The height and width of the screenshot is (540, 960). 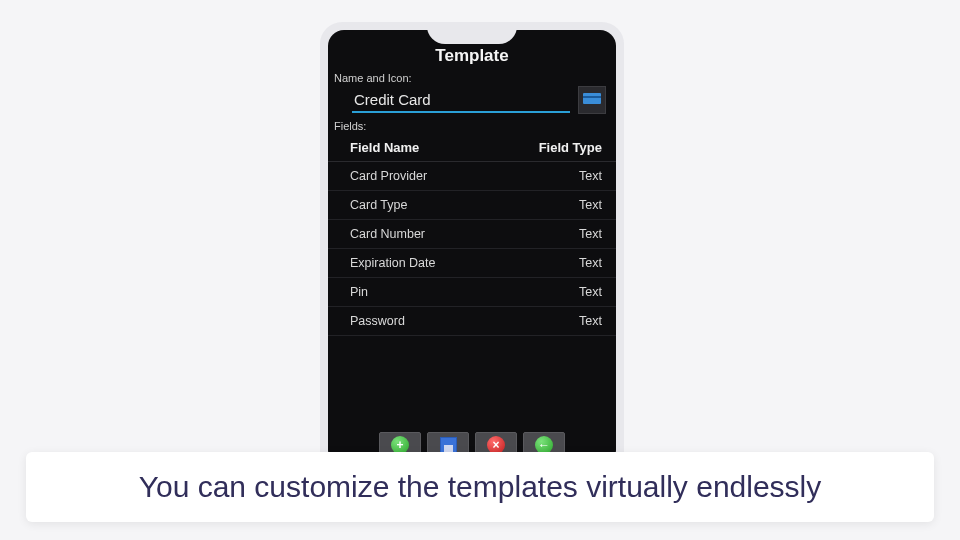 I want to click on col-field-type: Field Type, so click(x=570, y=148).